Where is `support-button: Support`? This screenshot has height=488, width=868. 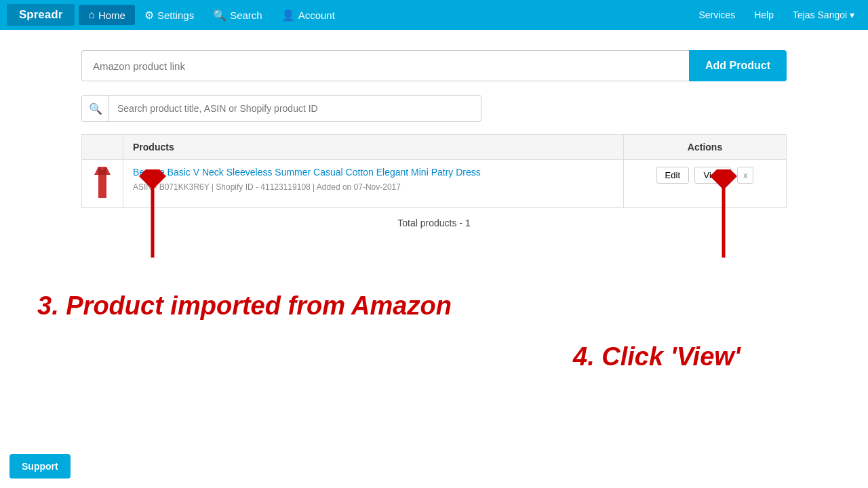 support-button: Support is located at coordinates (40, 466).